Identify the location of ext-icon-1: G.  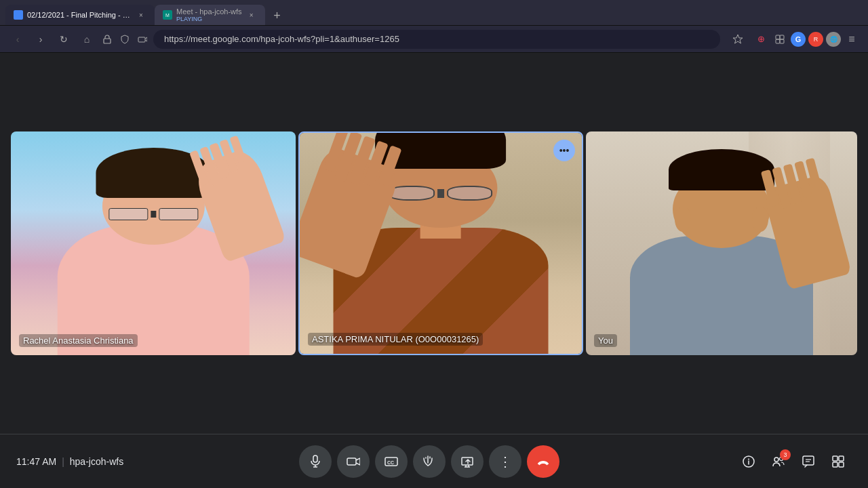
(798, 39).